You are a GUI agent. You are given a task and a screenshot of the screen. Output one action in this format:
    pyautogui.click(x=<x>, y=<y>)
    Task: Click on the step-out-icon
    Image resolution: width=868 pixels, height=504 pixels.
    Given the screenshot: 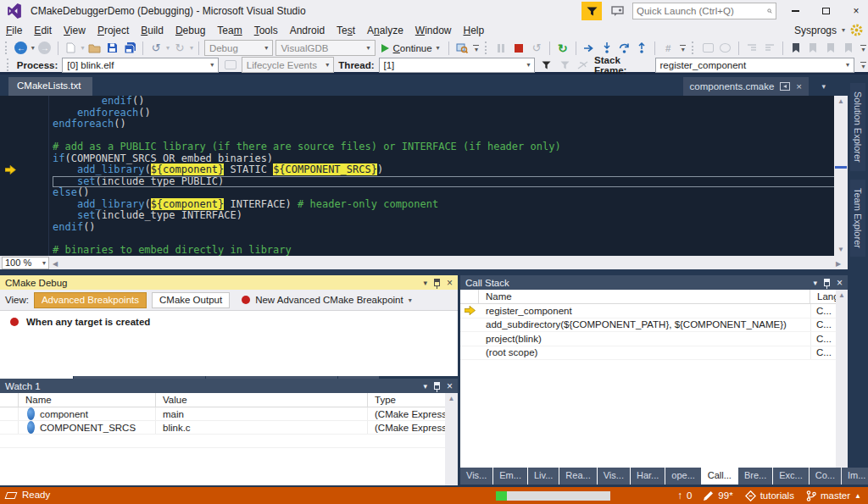 What is the action you would take?
    pyautogui.click(x=642, y=48)
    